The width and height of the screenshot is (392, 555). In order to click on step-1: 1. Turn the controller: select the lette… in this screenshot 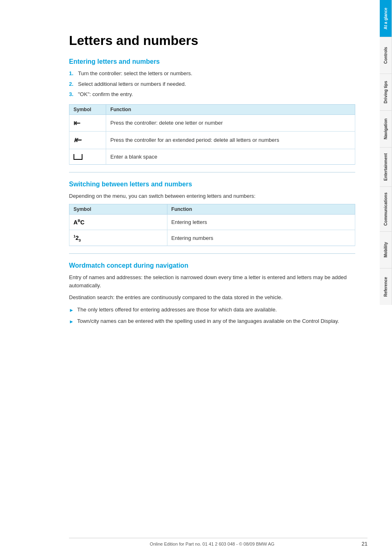, I will do `click(212, 74)`.